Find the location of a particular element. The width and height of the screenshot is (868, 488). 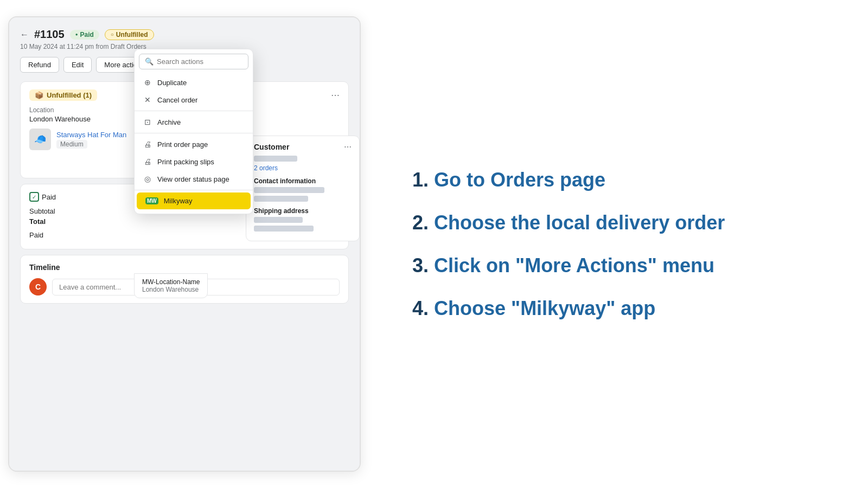

cancel-label: Cancel order is located at coordinates (177, 100).